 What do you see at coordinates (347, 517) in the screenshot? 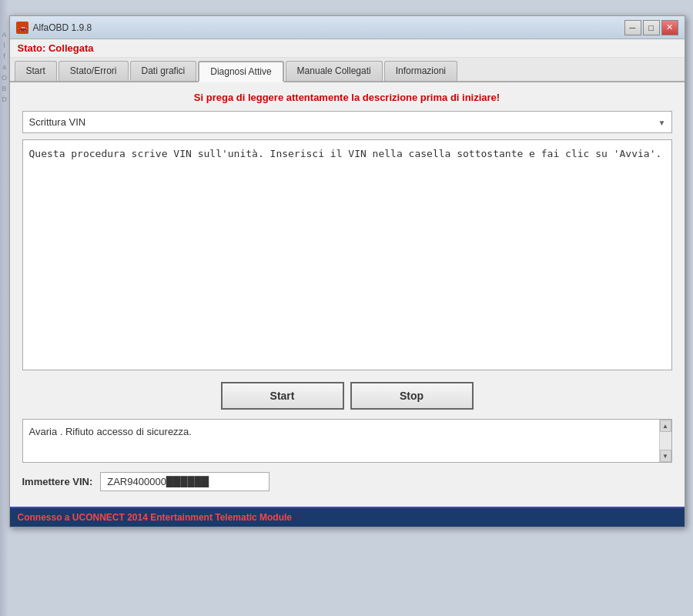
I see `status-bottom: Connesso a UCONNECT 2014 Entertainment T…` at bounding box center [347, 517].